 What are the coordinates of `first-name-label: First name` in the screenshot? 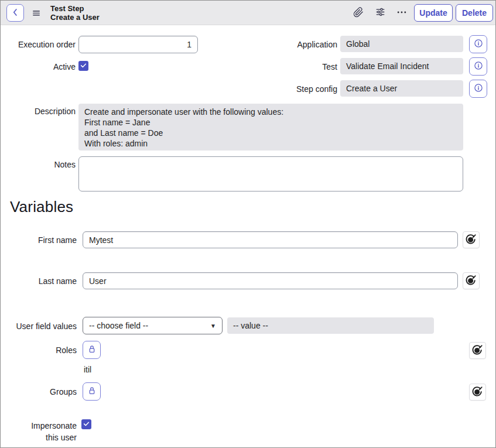 It's located at (39, 240).